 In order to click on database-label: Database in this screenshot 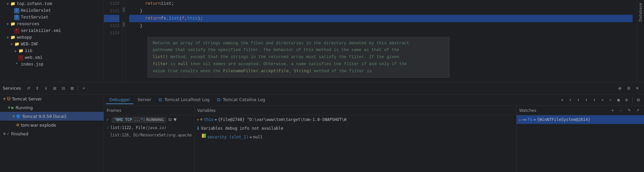, I will do `click(641, 12)`.